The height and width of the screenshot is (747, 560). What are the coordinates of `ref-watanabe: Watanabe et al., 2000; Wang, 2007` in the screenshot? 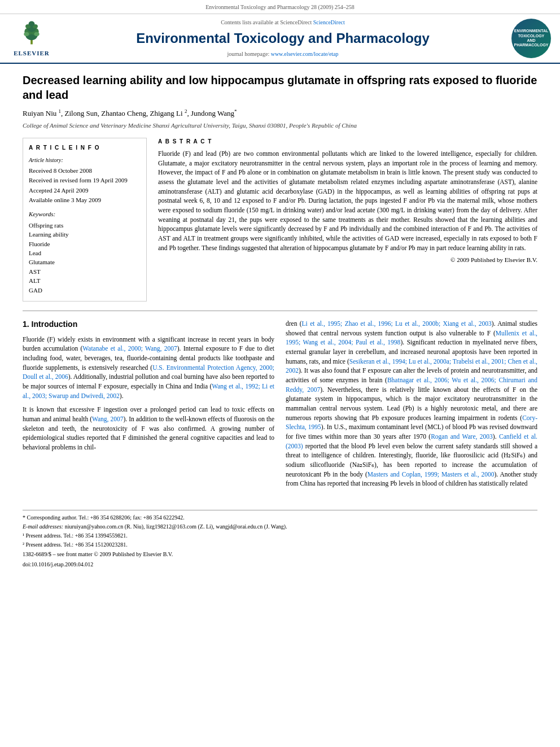 It's located at (130, 348).